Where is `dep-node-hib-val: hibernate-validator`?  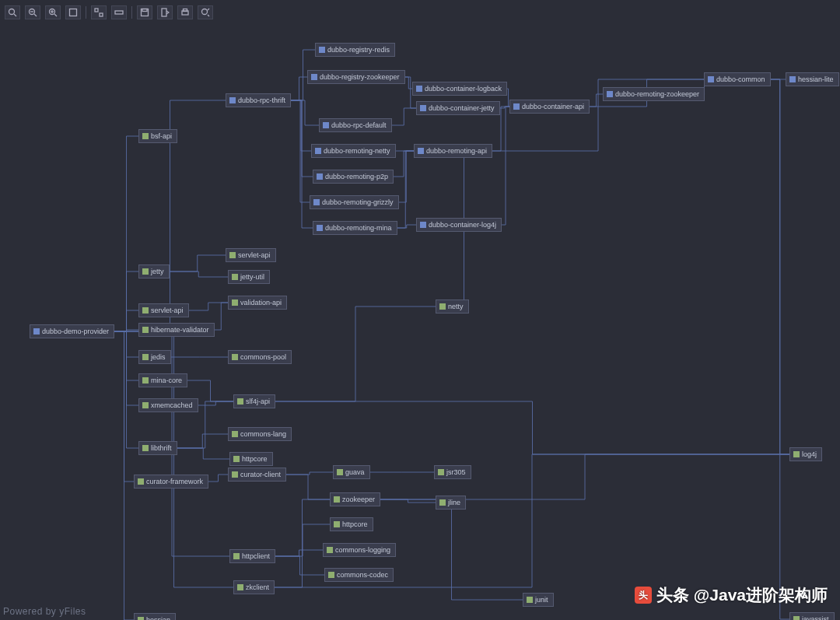
dep-node-hib-val: hibernate-validator is located at coordinates (177, 330).